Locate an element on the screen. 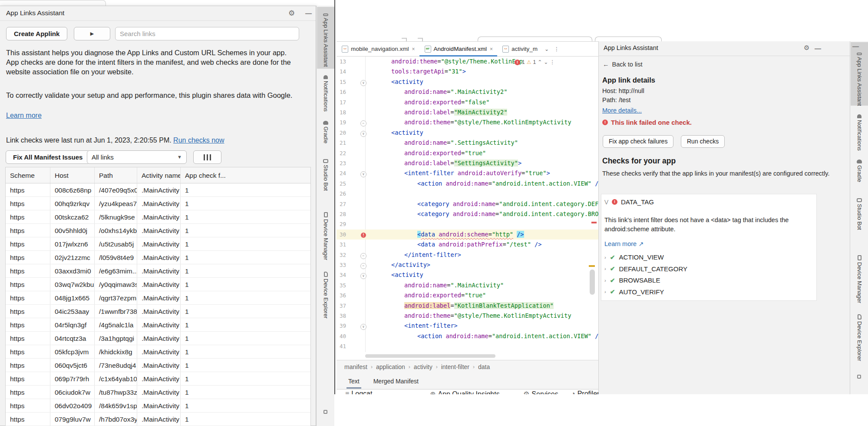 The height and width of the screenshot is (426, 868). configure-columns-button is located at coordinates (208, 157).